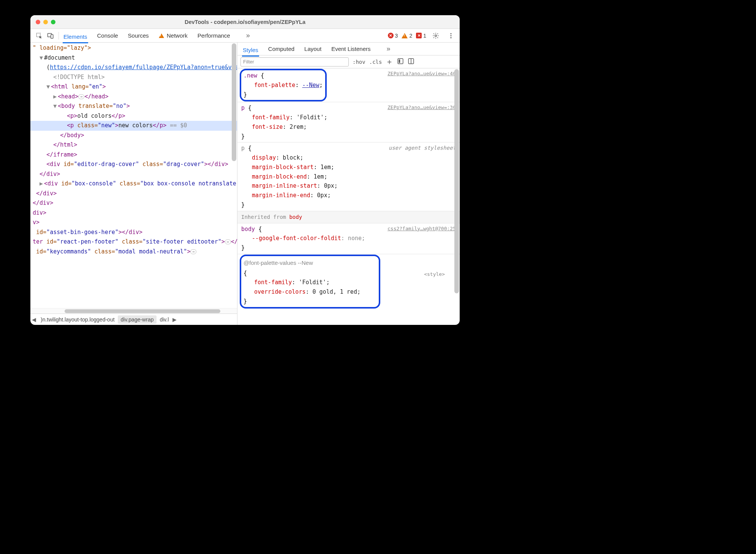 This screenshot has height=554, width=756. Describe the element at coordinates (138, 36) in the screenshot. I see `tab-sources: Sources` at that location.